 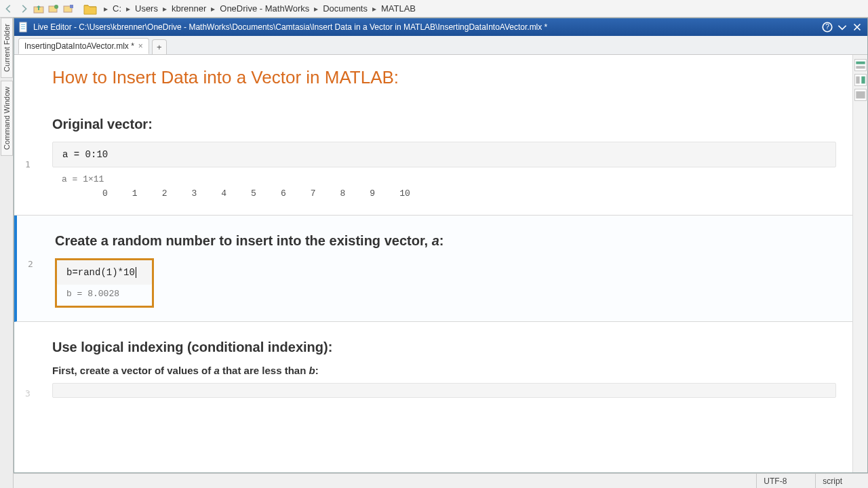 What do you see at coordinates (135, 194) in the screenshot?
I see `output-val: 1` at bounding box center [135, 194].